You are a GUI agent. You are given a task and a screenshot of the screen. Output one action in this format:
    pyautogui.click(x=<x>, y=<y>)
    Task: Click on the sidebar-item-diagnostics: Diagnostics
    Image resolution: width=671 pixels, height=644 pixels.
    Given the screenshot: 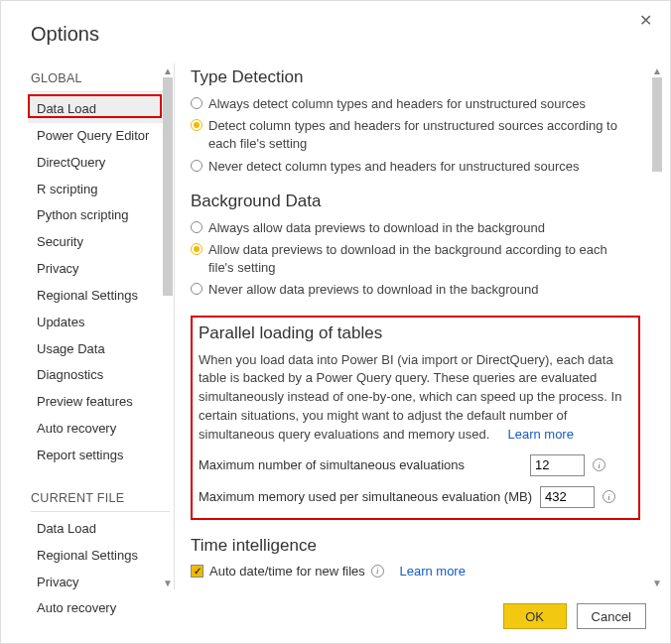 What is the action you would take?
    pyautogui.click(x=100, y=375)
    